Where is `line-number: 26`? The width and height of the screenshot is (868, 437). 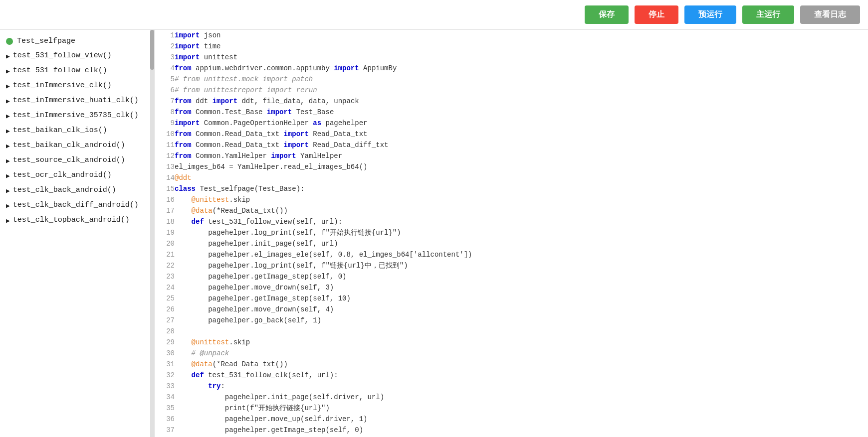
line-number: 26 is located at coordinates (165, 309).